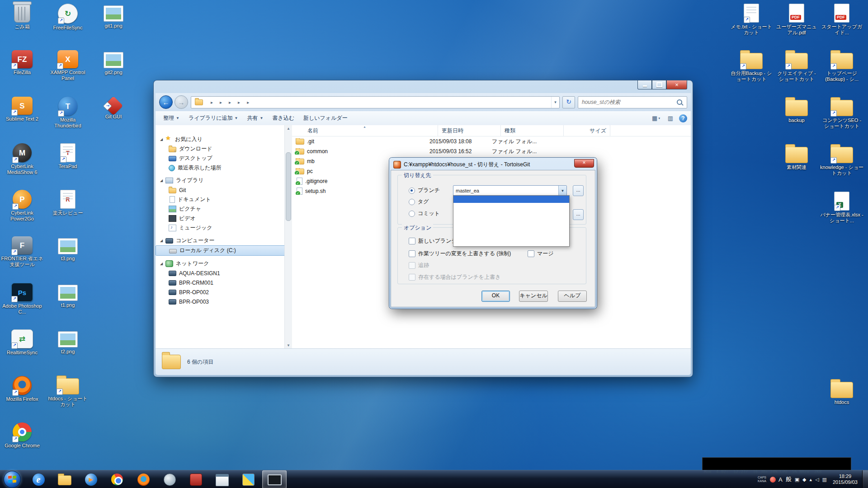 The height and width of the screenshot is (488, 868). I want to click on desktop-icon: クリエイティブ - ショートカット, so click(797, 66).